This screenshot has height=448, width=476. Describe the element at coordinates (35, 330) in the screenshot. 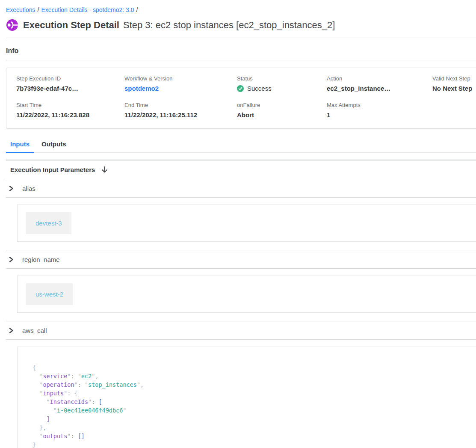

I see `section-label: aws_call` at that location.